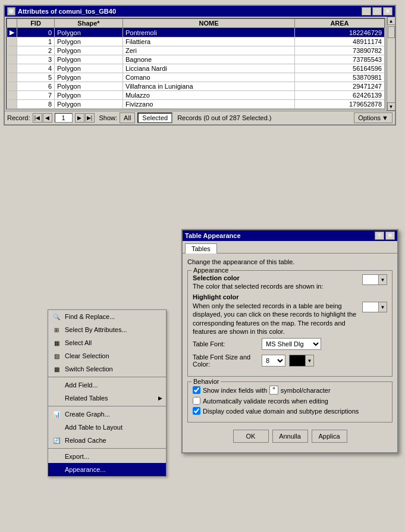  What do you see at coordinates (196, 42) in the screenshot?
I see `table-row: 1 Polygon Filattiera 48911174` at bounding box center [196, 42].